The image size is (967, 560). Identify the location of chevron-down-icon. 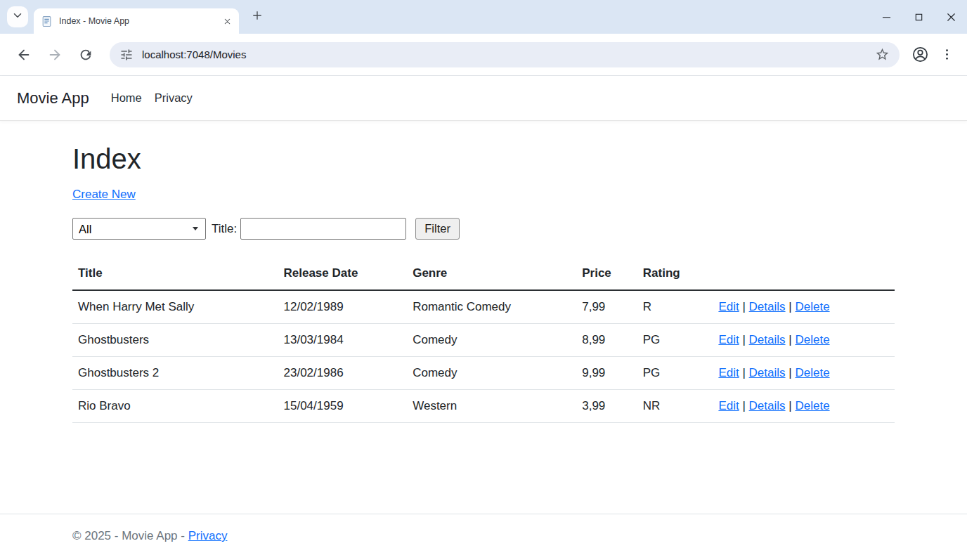
(18, 17).